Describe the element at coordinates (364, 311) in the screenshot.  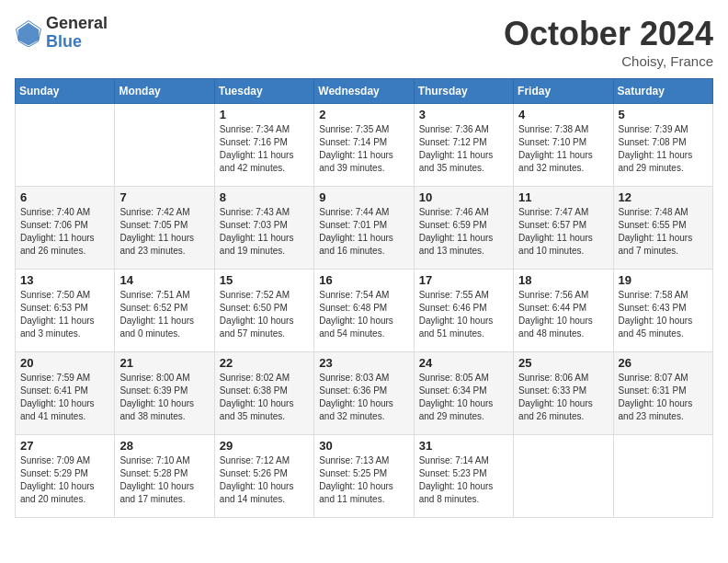
I see `calendar-day-cell: 16Sunrise: 7:54 AM Sunset: 6:48 PM Dayli…` at that location.